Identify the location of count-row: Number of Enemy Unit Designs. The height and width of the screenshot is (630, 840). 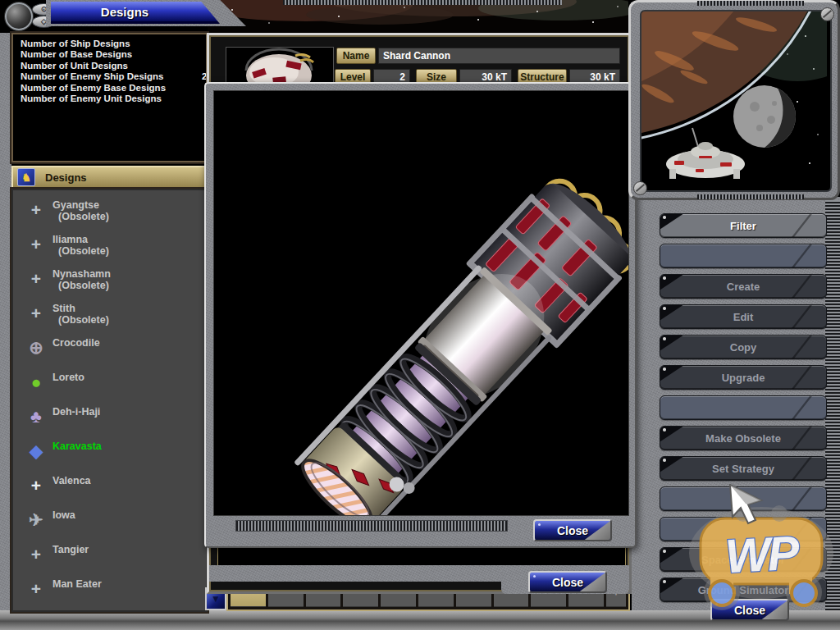
(113, 98).